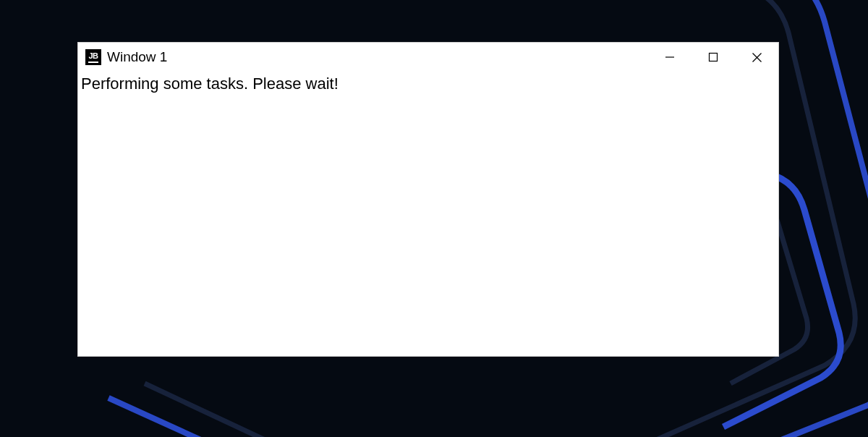 This screenshot has width=868, height=437. I want to click on titlebar-left: JB Window 1, so click(123, 57).